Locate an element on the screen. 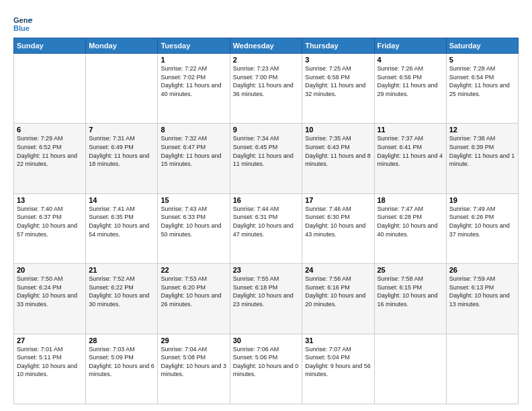 The width and height of the screenshot is (532, 411). day-info: Sunrise: 7:35 AM Sunset: 6:43 PM Dayligh… is located at coordinates (338, 151).